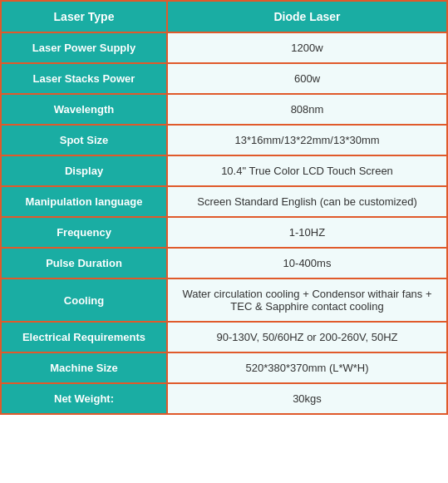  I want to click on row-value: 13*16mm/13*22mm/13*30mm, so click(308, 140).